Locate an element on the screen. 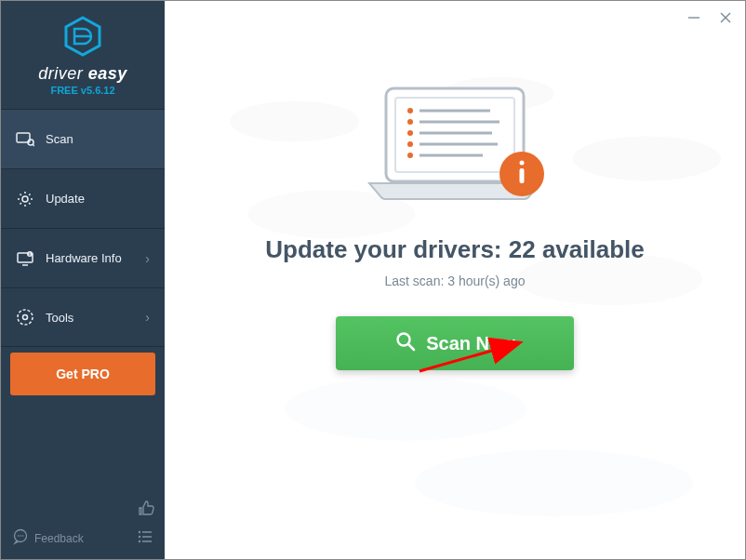 This screenshot has width=746, height=560. sidebar-item-hardware: i Hardware Info › is located at coordinates (83, 258).